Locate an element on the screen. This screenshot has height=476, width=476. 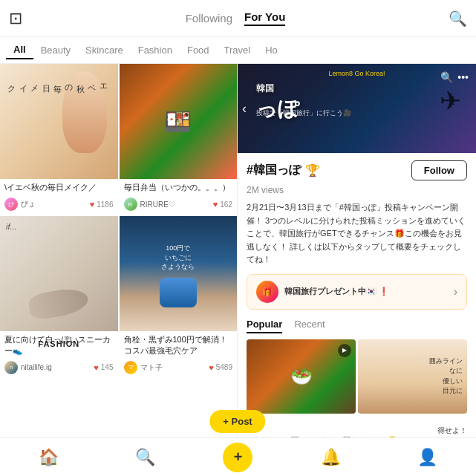
cat-travel: Travel is located at coordinates (238, 50).